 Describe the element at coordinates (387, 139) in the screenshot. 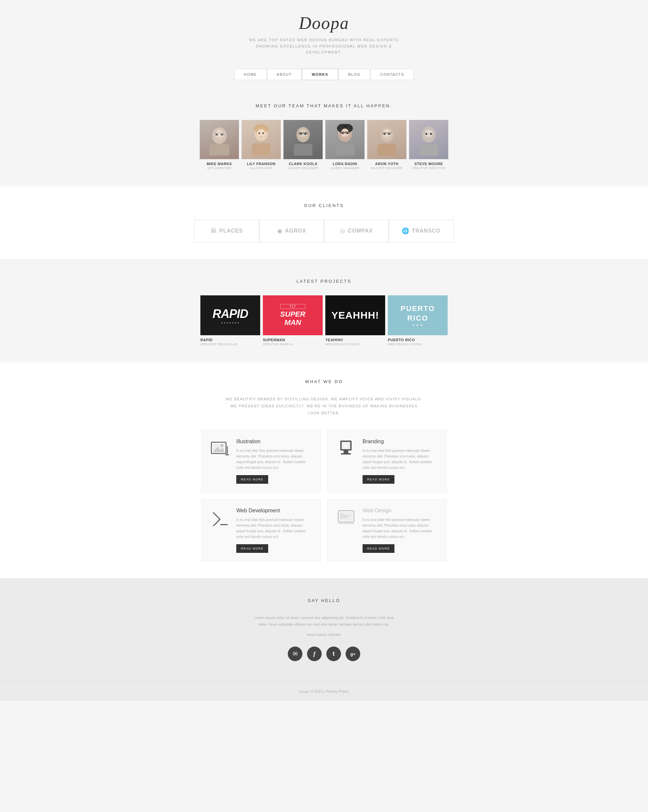

I see `avatar-aron` at that location.